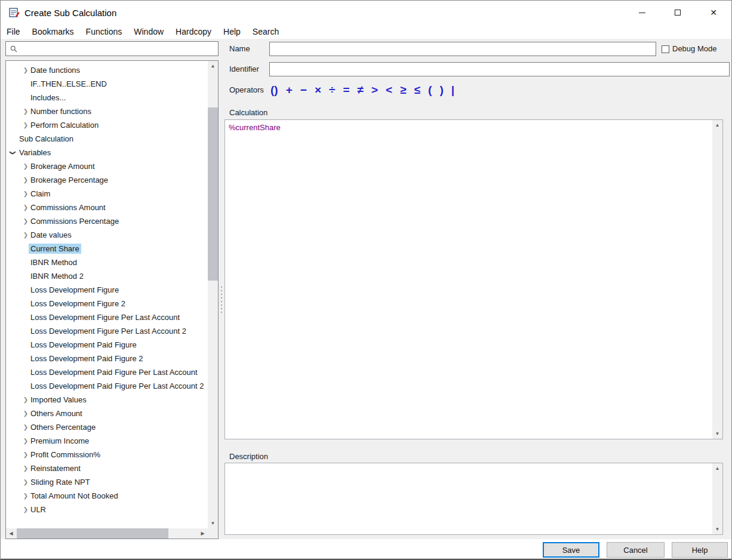 The height and width of the screenshot is (560, 732). I want to click on menu-item-file: File, so click(13, 32).